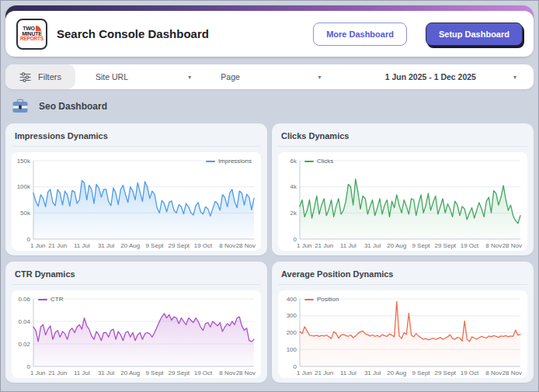 The width and height of the screenshot is (539, 392). What do you see at coordinates (430, 77) in the screenshot?
I see `date-range-value: 1 Jun 2025 - 1 Dec 2025` at bounding box center [430, 77].